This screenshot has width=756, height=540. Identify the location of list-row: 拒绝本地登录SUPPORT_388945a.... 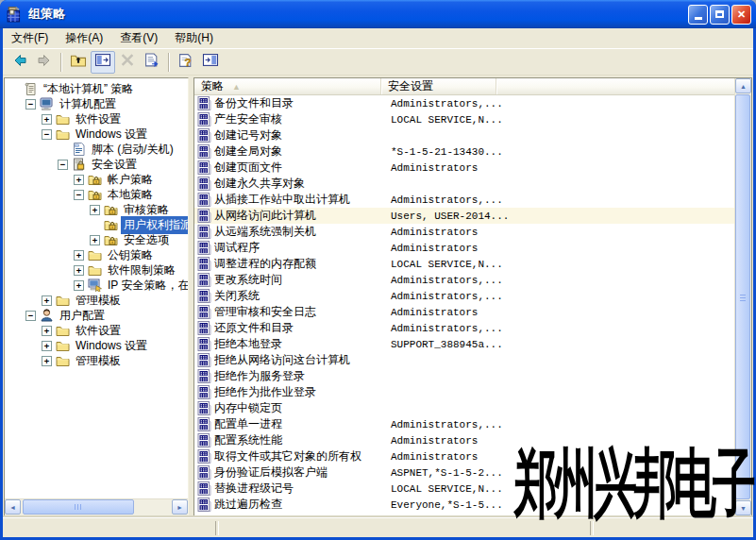
(464, 344).